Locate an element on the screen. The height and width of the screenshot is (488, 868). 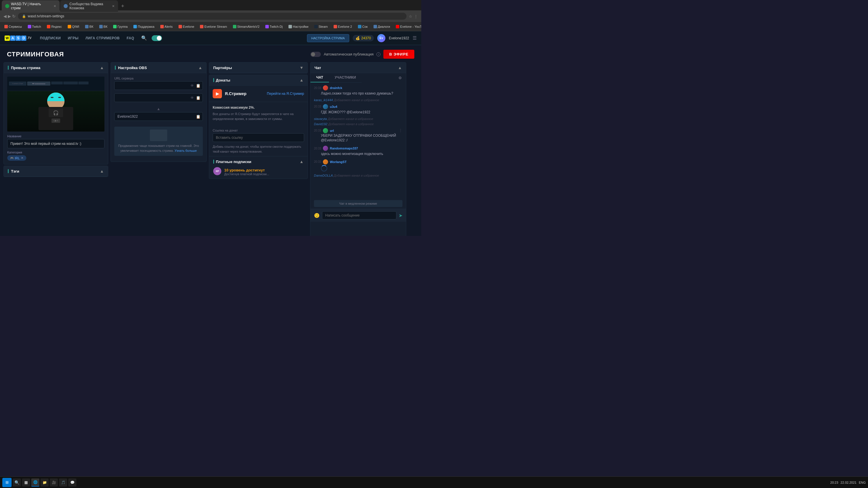
stream-key-input is located at coordinates (158, 98).